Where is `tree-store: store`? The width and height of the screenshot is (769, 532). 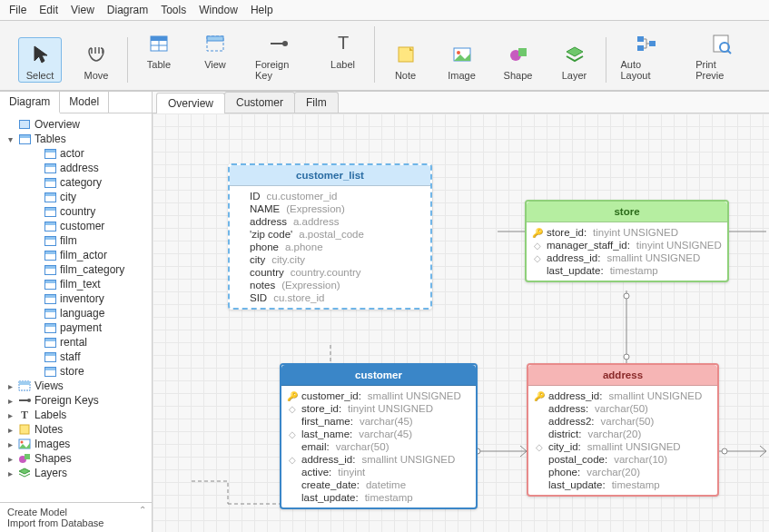 tree-store: store is located at coordinates (76, 371).